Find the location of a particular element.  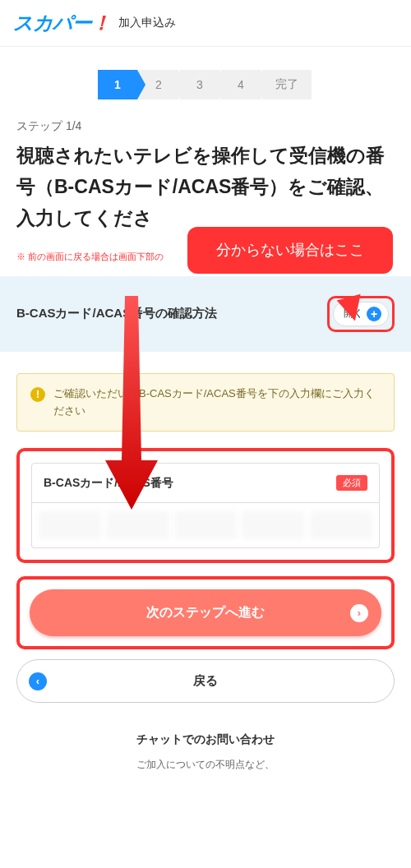

chevron-right-icon: › is located at coordinates (359, 613).